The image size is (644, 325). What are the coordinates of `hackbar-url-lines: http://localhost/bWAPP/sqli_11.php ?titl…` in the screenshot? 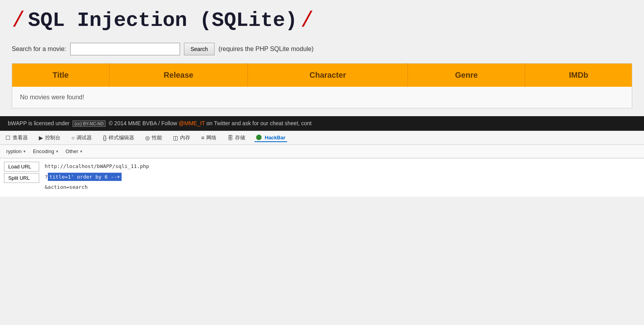 It's located at (342, 177).